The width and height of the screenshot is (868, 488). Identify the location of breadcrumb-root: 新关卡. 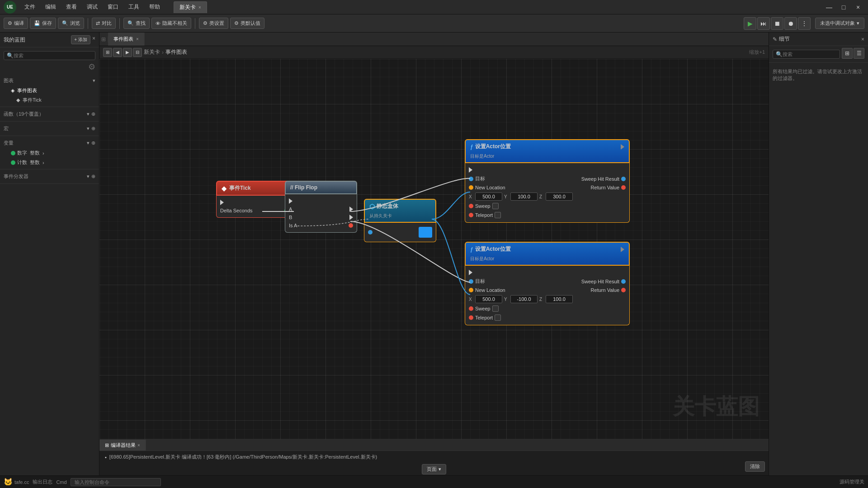
(152, 52).